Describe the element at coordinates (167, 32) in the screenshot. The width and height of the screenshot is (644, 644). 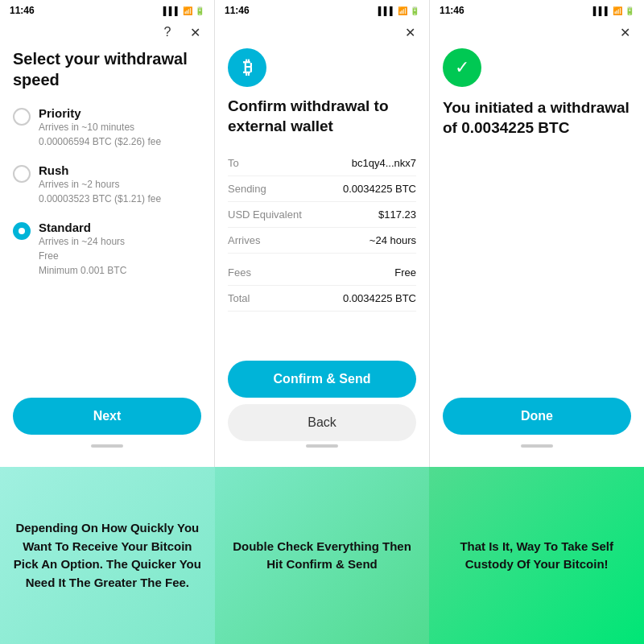
I see `help-icon: ?` at that location.